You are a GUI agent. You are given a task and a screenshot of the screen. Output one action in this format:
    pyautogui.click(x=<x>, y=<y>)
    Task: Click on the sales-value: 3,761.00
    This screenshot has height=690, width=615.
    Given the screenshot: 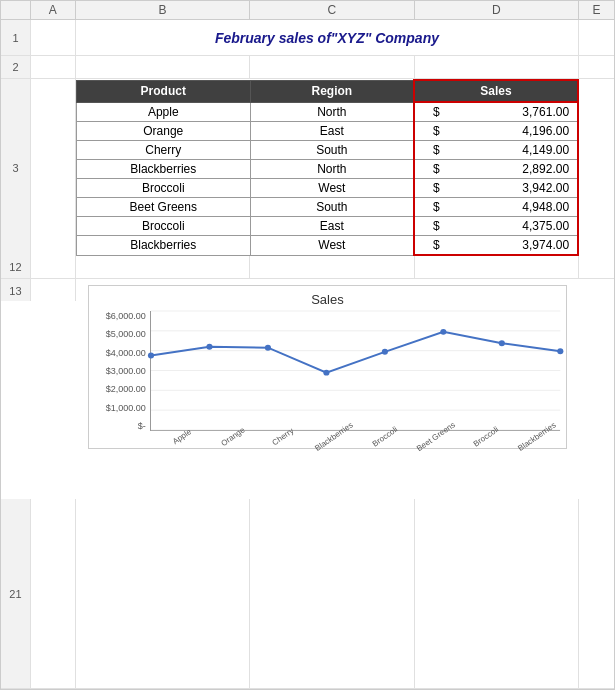 What is the action you would take?
    pyautogui.click(x=546, y=112)
    